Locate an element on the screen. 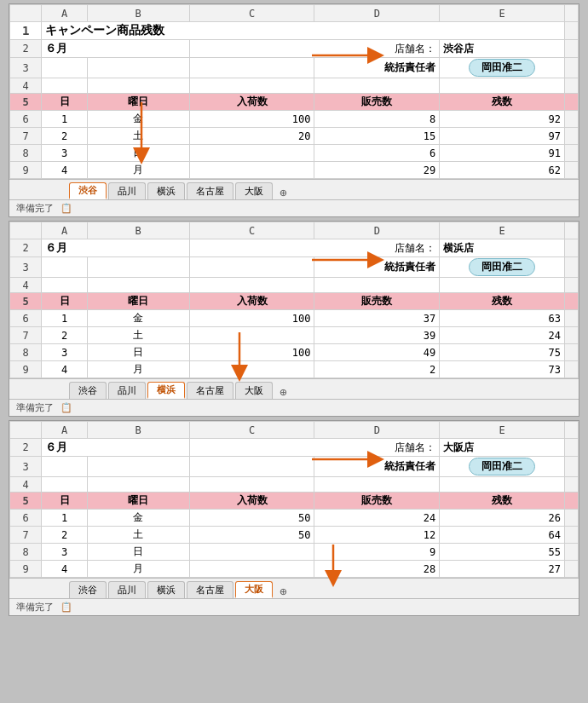 This screenshot has width=588, height=703. store-name-3: 大阪店 is located at coordinates (503, 448).